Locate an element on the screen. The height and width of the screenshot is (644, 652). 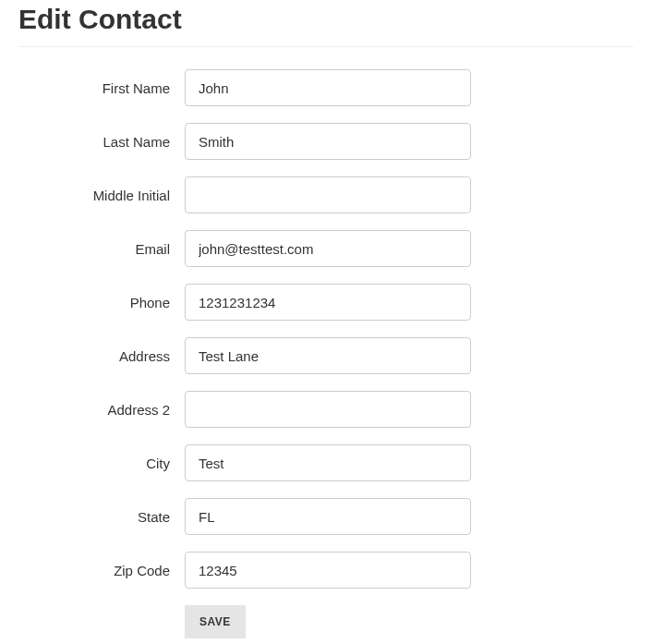
row-first-name: First Name is located at coordinates (326, 88).